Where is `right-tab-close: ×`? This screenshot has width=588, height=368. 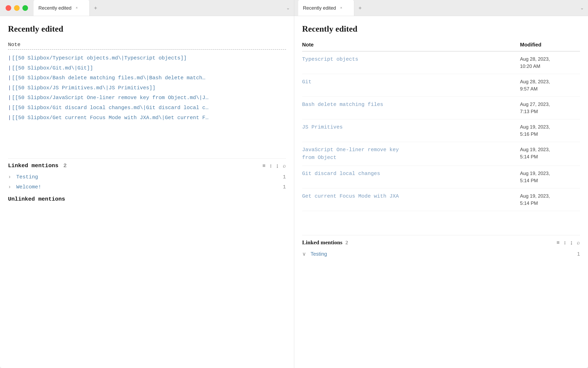
right-tab-close: × is located at coordinates (341, 8).